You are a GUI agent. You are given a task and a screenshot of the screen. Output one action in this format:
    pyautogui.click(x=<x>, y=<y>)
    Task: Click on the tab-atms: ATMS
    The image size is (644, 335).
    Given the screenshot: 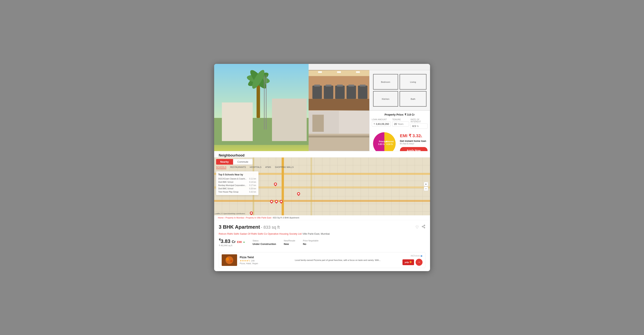 What is the action you would take?
    pyautogui.click(x=268, y=168)
    